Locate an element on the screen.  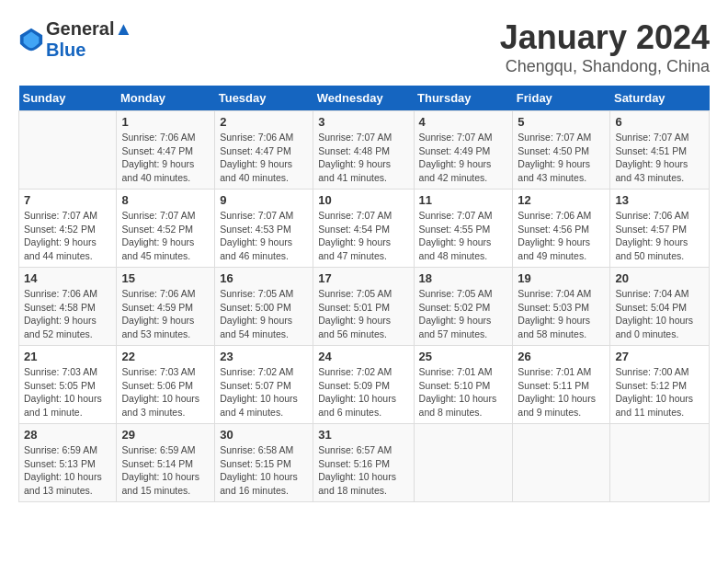
day-number: 12 is located at coordinates (561, 201).